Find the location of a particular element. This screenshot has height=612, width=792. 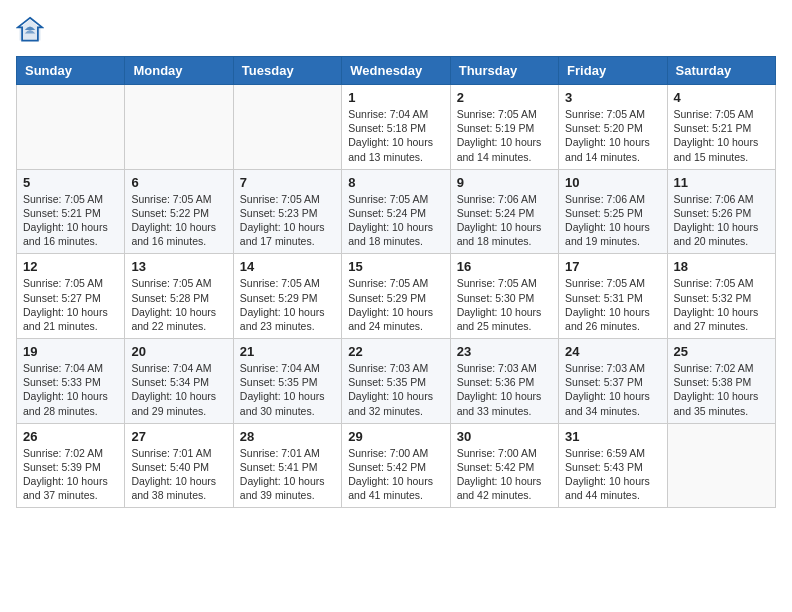

calendar-cell: 30Sunrise: 7:00 AMSunset: 5:42 PMDayligh… is located at coordinates (504, 466).